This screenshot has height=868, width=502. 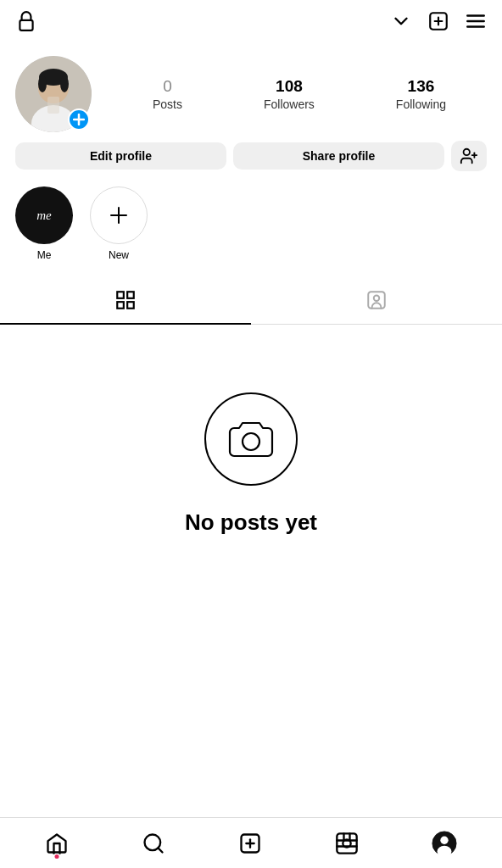 What do you see at coordinates (250, 843) in the screenshot?
I see `add-icon` at bounding box center [250, 843].